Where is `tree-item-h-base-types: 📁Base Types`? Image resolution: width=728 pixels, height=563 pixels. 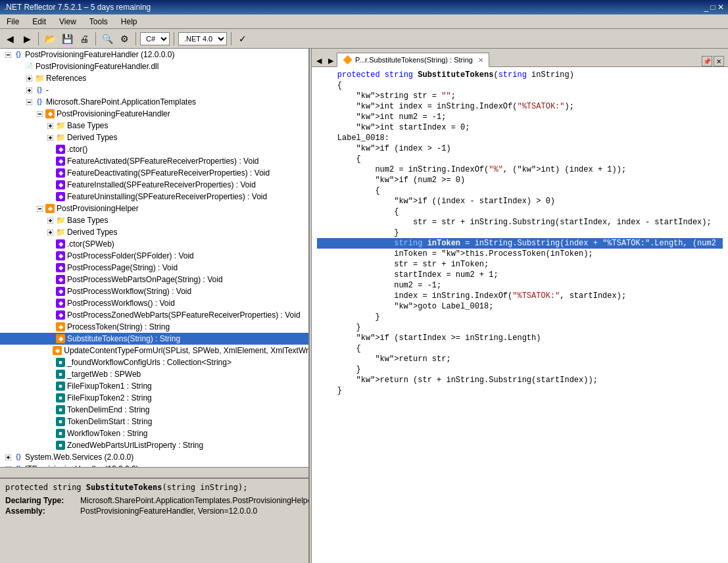 tree-item-h-base-types: 📁Base Types is located at coordinates (154, 220).